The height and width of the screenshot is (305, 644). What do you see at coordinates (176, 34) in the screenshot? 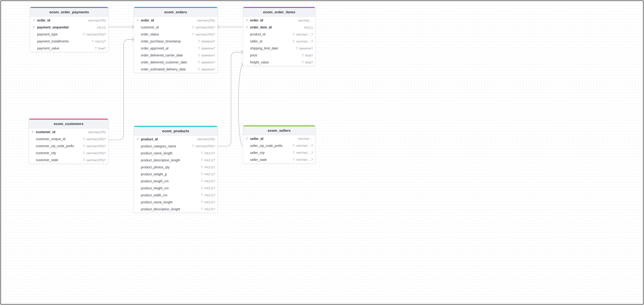
I see `column-row: order_statusvarchar(255)?` at bounding box center [176, 34].